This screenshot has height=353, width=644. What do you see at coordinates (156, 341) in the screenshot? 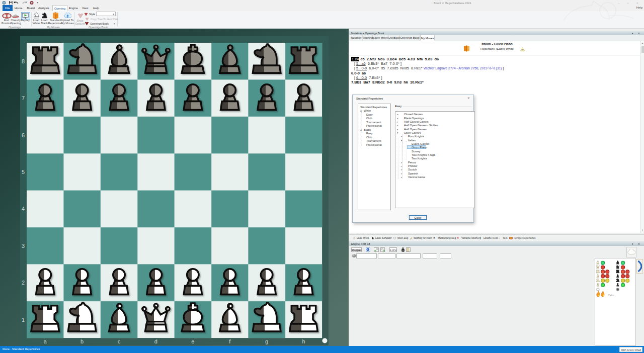
I see `svg-text: d` at bounding box center [156, 341].